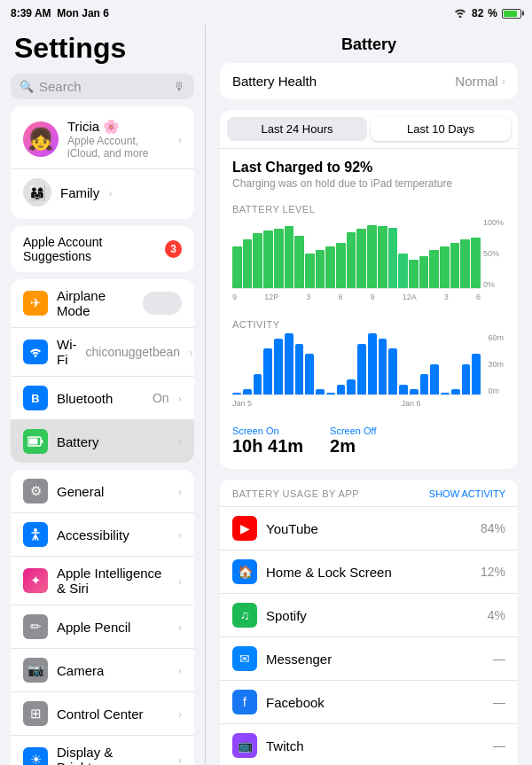 The height and width of the screenshot is (765, 532). What do you see at coordinates (493, 254) in the screenshot?
I see `battery-y-labels: 100% 50% 0%` at bounding box center [493, 254].